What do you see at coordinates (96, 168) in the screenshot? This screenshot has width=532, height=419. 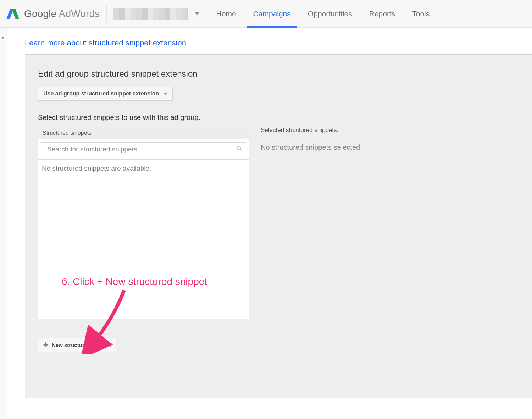 I see `available-empty-text: No structured snippets are available.` at bounding box center [96, 168].